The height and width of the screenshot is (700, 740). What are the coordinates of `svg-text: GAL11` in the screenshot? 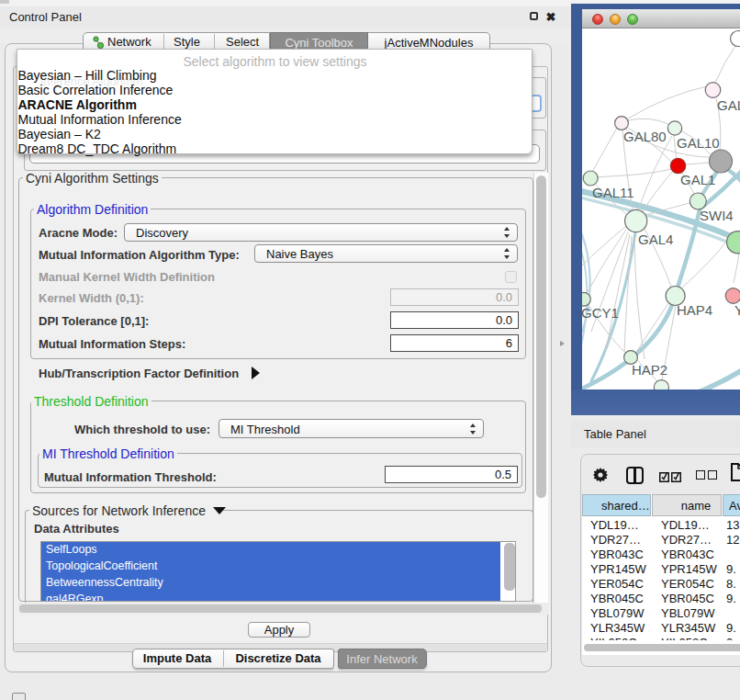 It's located at (613, 193).